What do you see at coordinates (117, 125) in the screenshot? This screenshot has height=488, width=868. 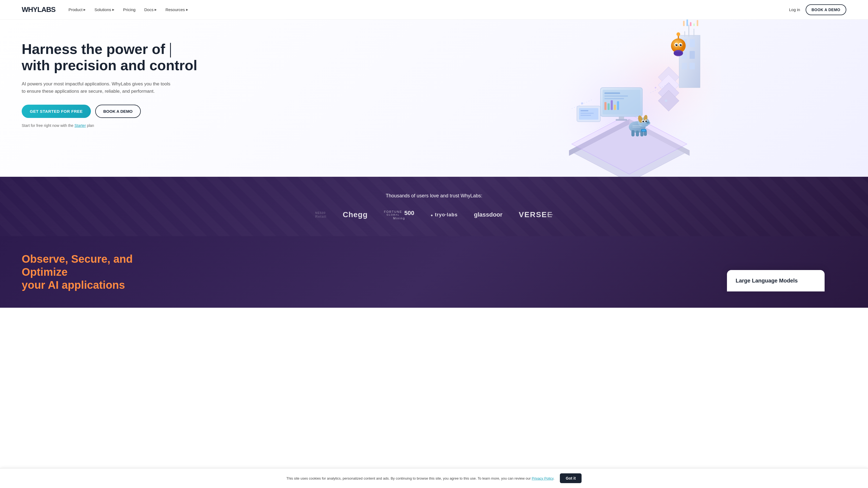 I see `hero-note: Start for free right now with the Starte…` at bounding box center [117, 125].